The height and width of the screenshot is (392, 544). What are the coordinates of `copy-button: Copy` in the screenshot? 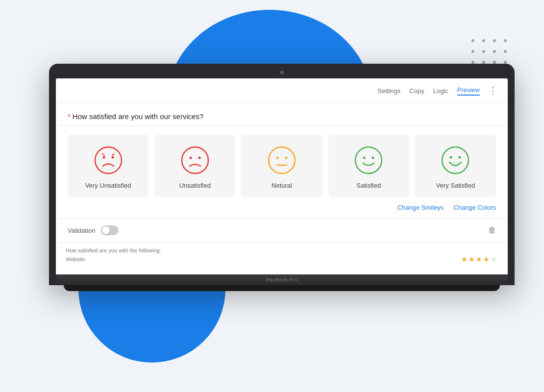 It's located at (417, 91).